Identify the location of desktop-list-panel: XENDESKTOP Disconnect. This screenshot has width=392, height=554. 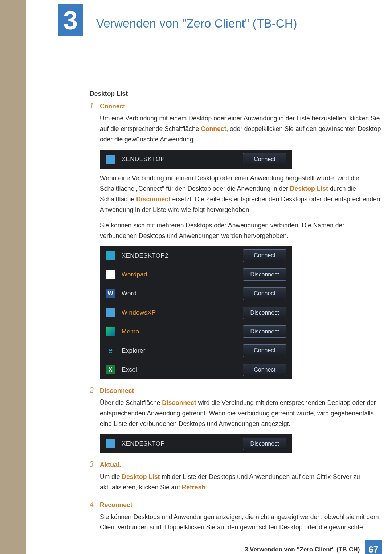
(196, 444).